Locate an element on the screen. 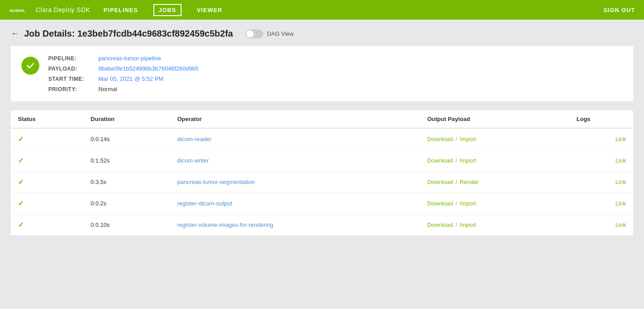 Image resolution: width=644 pixels, height=309 pixels. output-download-link-4: Download is located at coordinates (440, 225).